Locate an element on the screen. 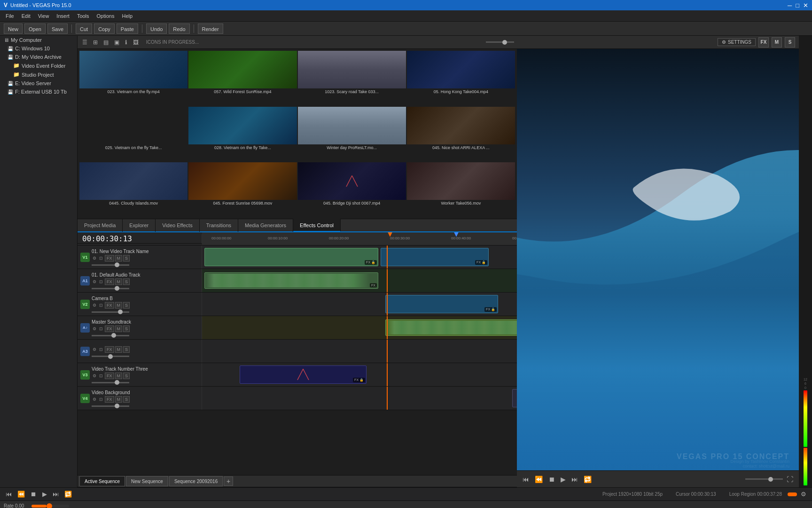  sidebar-item-f: 💾 F: External USB 10 Tb is located at coordinates (39, 92).